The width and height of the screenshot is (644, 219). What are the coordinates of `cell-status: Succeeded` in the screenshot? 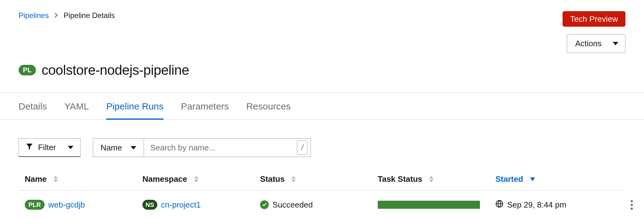 It's located at (319, 205).